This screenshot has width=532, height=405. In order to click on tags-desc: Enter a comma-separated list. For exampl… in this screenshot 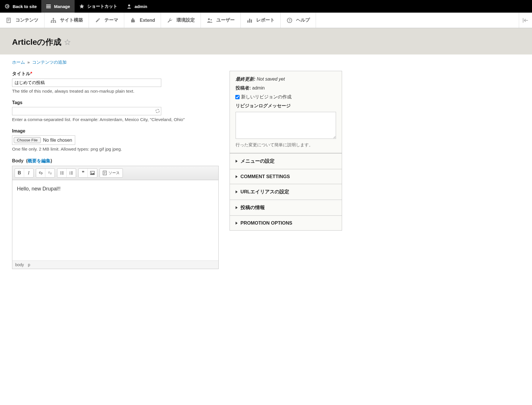, I will do `click(115, 120)`.